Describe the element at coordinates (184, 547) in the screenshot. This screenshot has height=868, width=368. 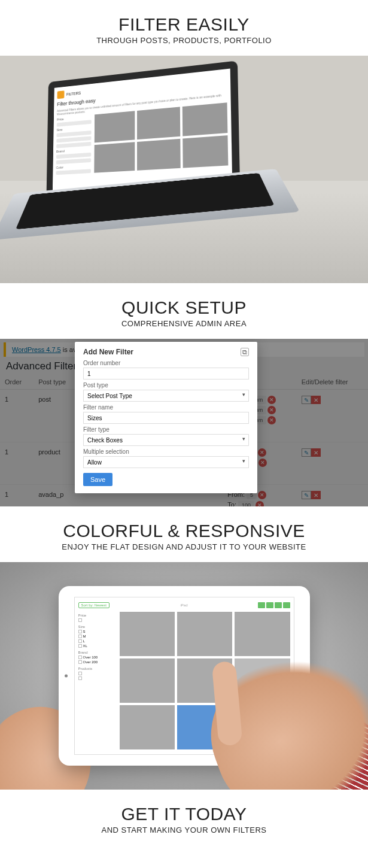
I see `section-3-subtitle: ENJOY THE FLAT DESIGN AND ADJUST IT TO Y…` at that location.